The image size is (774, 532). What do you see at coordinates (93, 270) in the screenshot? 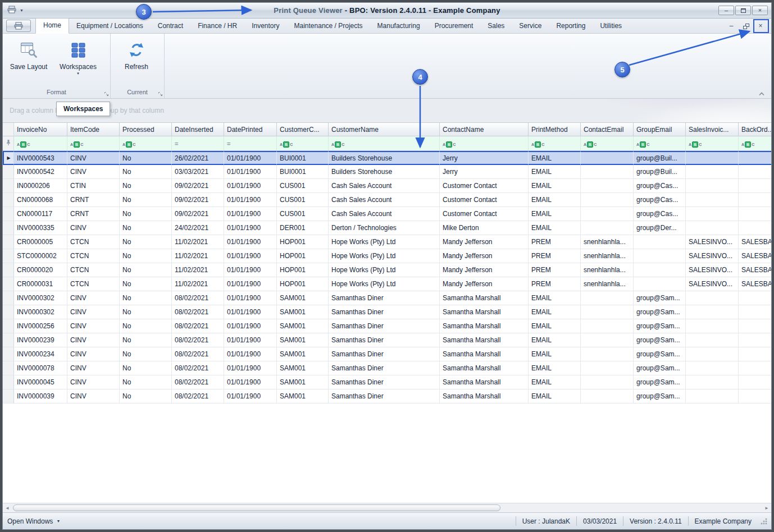
I see `cell: CTCN` at bounding box center [93, 270].